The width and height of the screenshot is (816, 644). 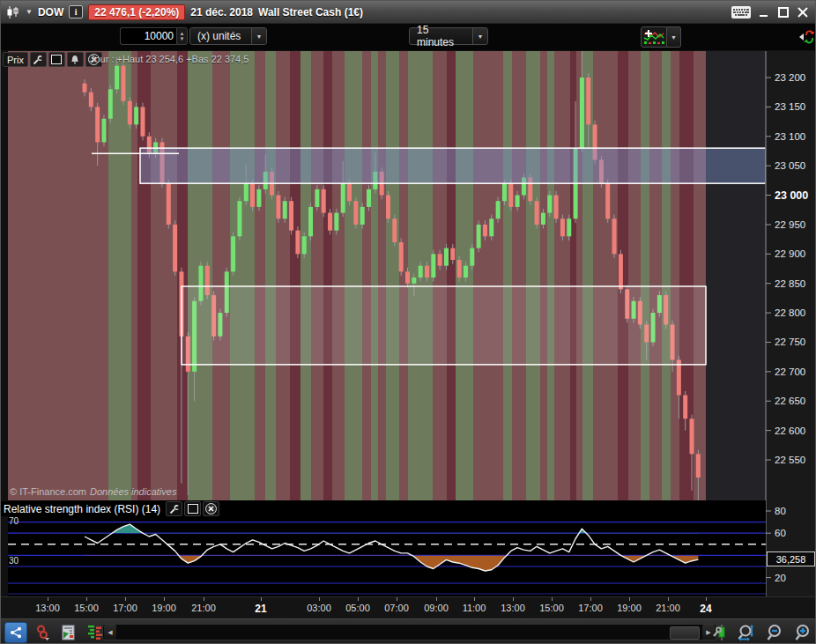 I want to click on price-axis: 23 20023 15023 10023 05023 00022 95022 9…, so click(x=791, y=324).